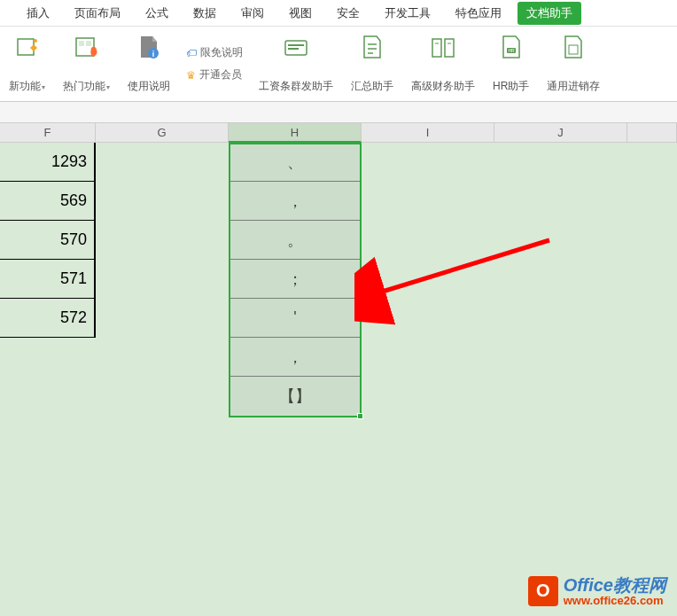 Image resolution: width=677 pixels, height=616 pixels. What do you see at coordinates (338, 13) in the screenshot?
I see `ribbon-tabs: 插入 页面布局 公式 数据 审阅 视图 安全 开发工具 特色应用 文档助手` at bounding box center [338, 13].